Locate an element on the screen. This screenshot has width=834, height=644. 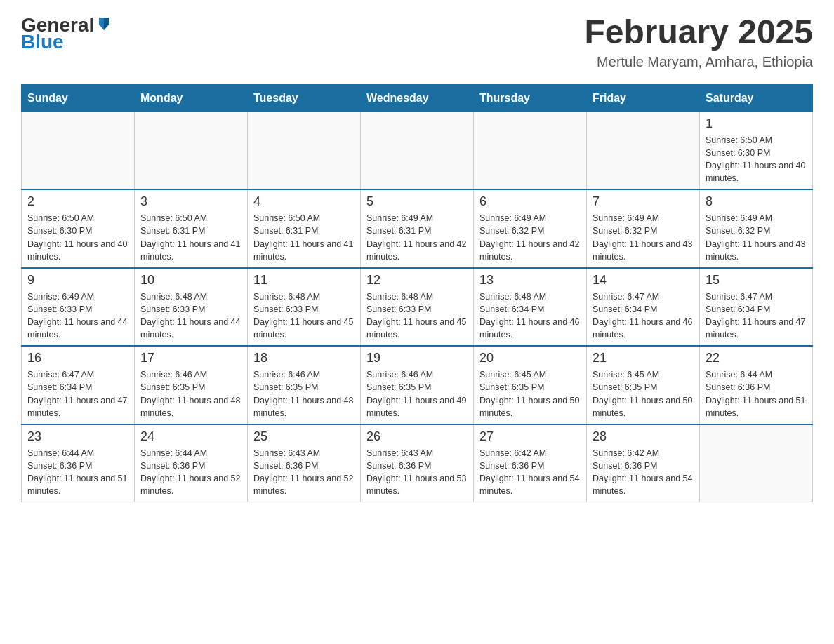
calendar-week-row: 16Sunrise: 6:47 AM Sunset: 6:34 PM Dayli… is located at coordinates (417, 385).